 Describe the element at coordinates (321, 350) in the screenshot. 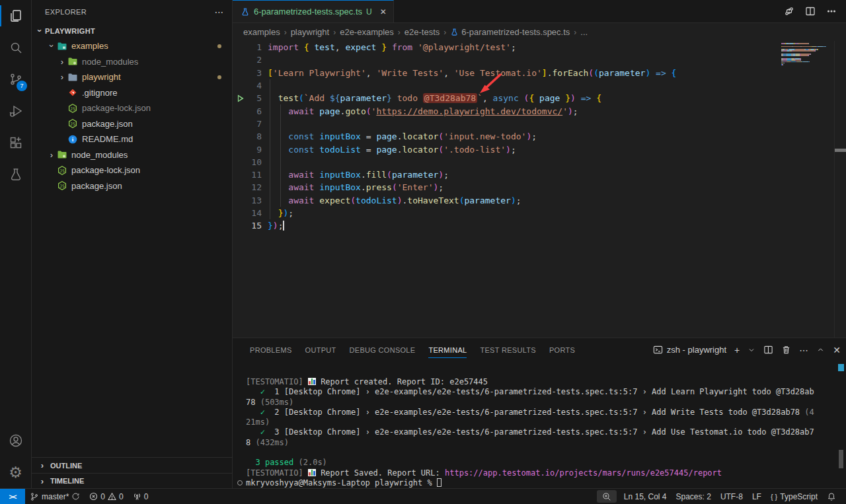

I see `panel-tab-output: OUTPUT` at that location.